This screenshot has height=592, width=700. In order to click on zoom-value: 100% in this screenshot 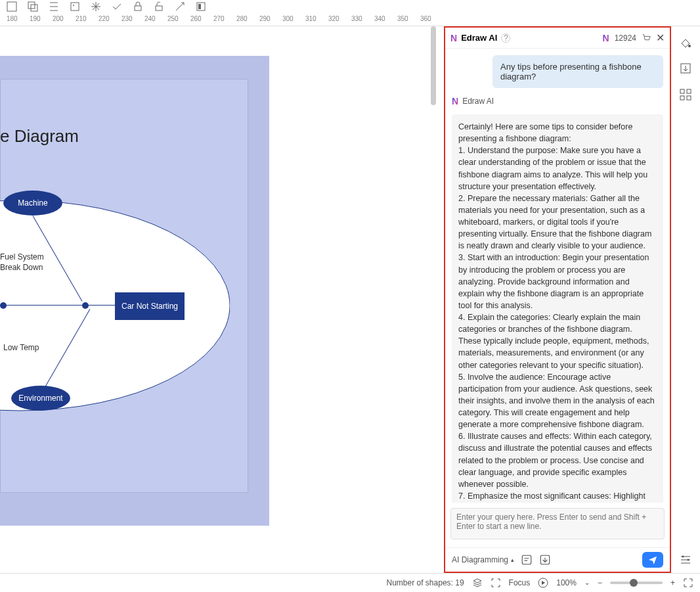, I will do `click(566, 583)`.